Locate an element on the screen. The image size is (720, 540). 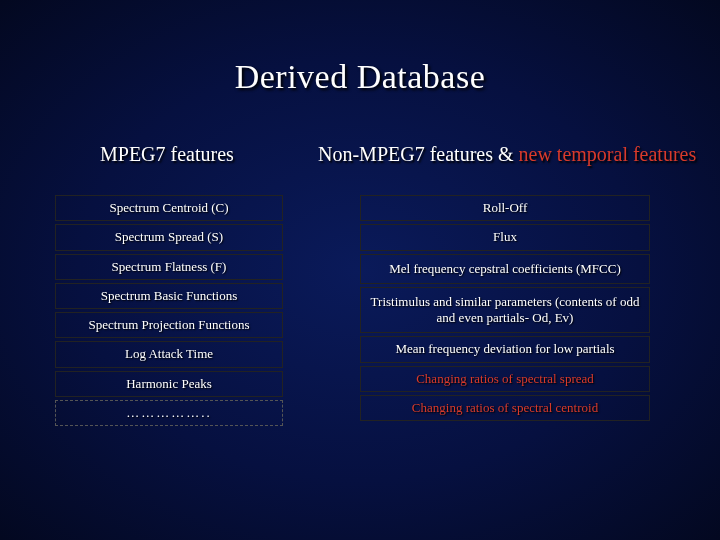
list-item-ellipsis: …………….. is located at coordinates (169, 413).